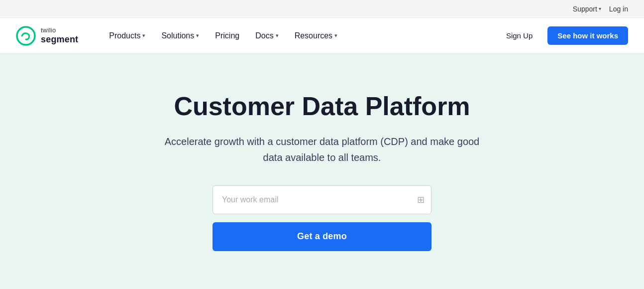 The width and height of the screenshot is (644, 289). Describe the element at coordinates (47, 36) in the screenshot. I see `logo-link: twilio segment` at that location.